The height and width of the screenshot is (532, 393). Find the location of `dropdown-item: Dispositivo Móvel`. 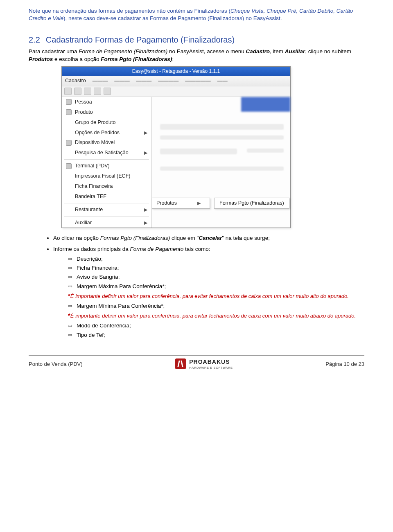

dropdown-item: Dispositivo Móvel is located at coordinates (106, 142).